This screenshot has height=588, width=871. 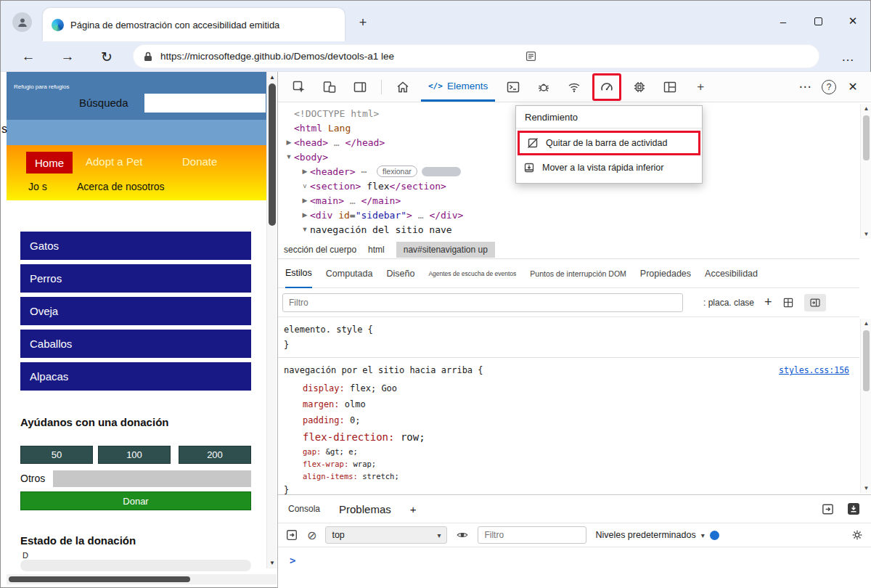 What do you see at coordinates (136, 376) in the screenshot?
I see `category-button-alpacas: Alpacas` at bounding box center [136, 376].